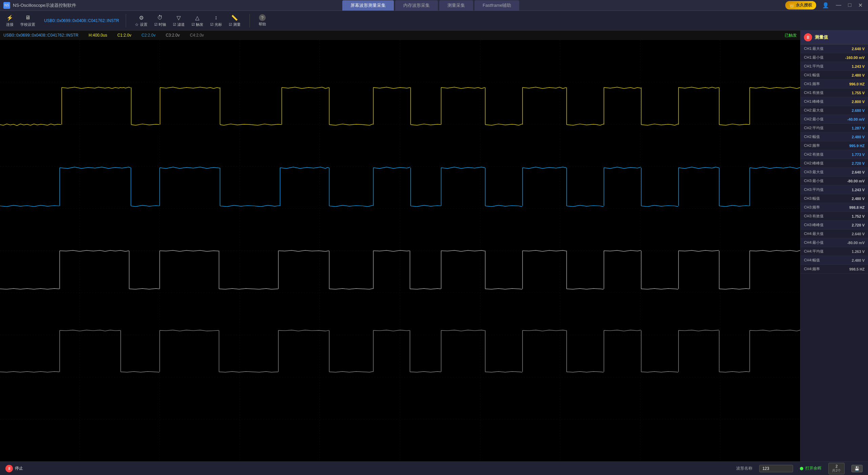 The image size is (868, 475). What do you see at coordinates (834, 37) in the screenshot?
I see `measurement-header: ⏸ 测量值` at bounding box center [834, 37].